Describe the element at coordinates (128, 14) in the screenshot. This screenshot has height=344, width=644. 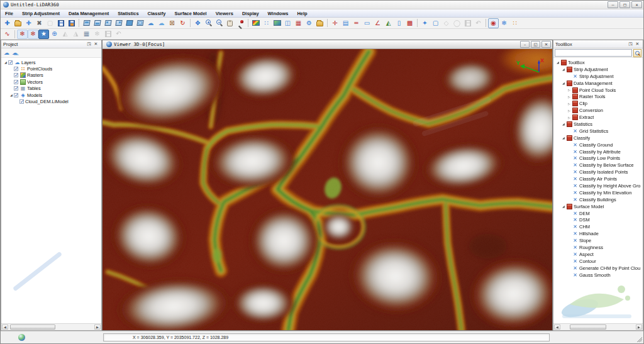
I see `menu-statistics: Statistics` at that location.